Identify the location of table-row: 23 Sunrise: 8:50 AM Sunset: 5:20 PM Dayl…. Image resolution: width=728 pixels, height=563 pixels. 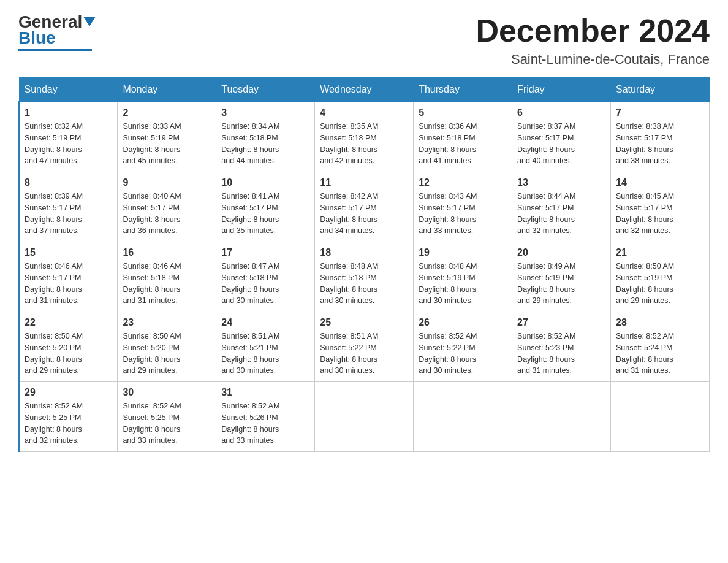
(167, 347).